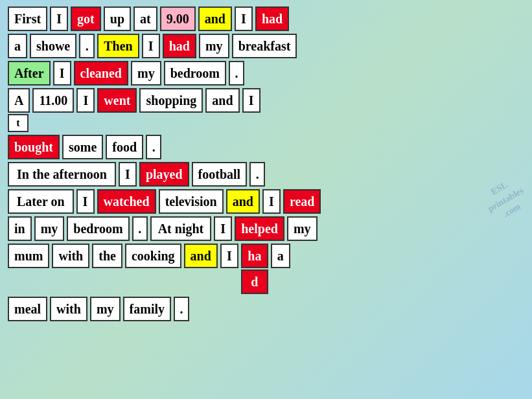  What do you see at coordinates (272, 19) in the screenshot?
I see `word-had-1: had` at bounding box center [272, 19].